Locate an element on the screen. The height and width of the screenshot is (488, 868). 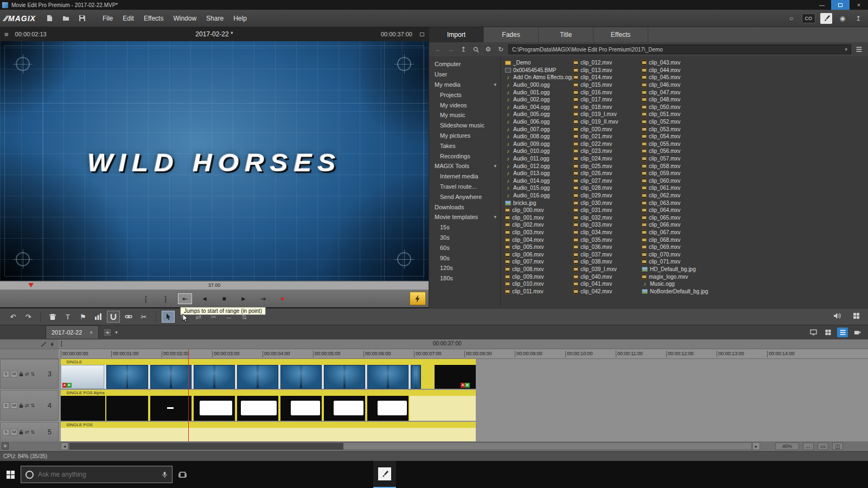
waveform-display-button is located at coordinates (98, 317).